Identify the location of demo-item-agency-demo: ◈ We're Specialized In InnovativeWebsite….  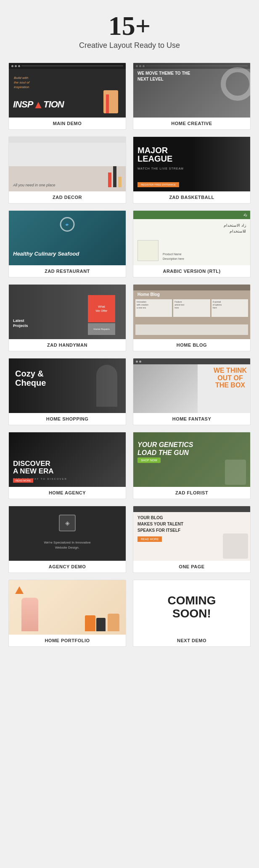
(67, 539).